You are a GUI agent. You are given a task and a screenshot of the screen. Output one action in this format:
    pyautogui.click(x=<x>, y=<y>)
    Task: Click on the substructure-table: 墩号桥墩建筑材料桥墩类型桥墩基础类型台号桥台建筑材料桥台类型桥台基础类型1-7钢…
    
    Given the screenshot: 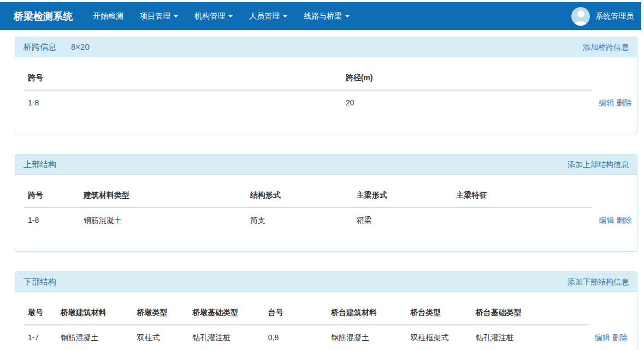 What is the action you would take?
    pyautogui.click(x=326, y=325)
    